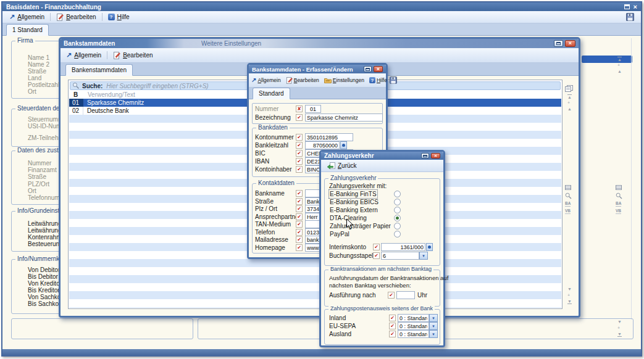 This screenshot has width=644, height=359. Describe the element at coordinates (274, 169) in the screenshot. I see `kontoinhaber-label: Kontoinhaber` at that location.